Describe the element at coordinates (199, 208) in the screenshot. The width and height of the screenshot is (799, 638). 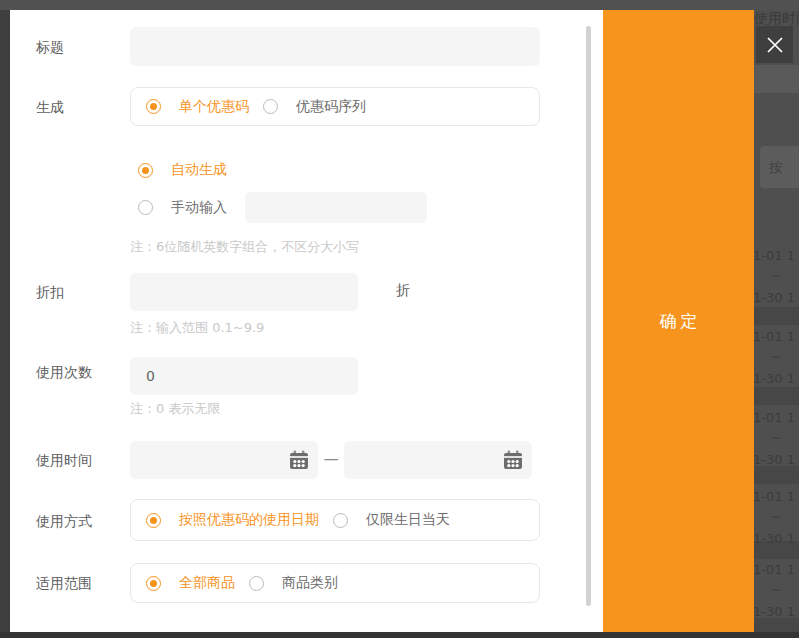
I see `option-label: 手动输入` at that location.